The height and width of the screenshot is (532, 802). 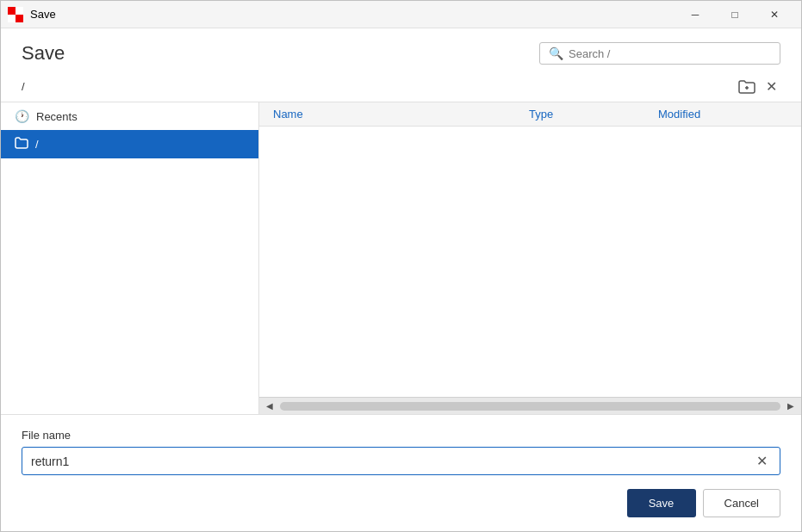 What do you see at coordinates (747, 87) in the screenshot?
I see `new-folder-button` at bounding box center [747, 87].